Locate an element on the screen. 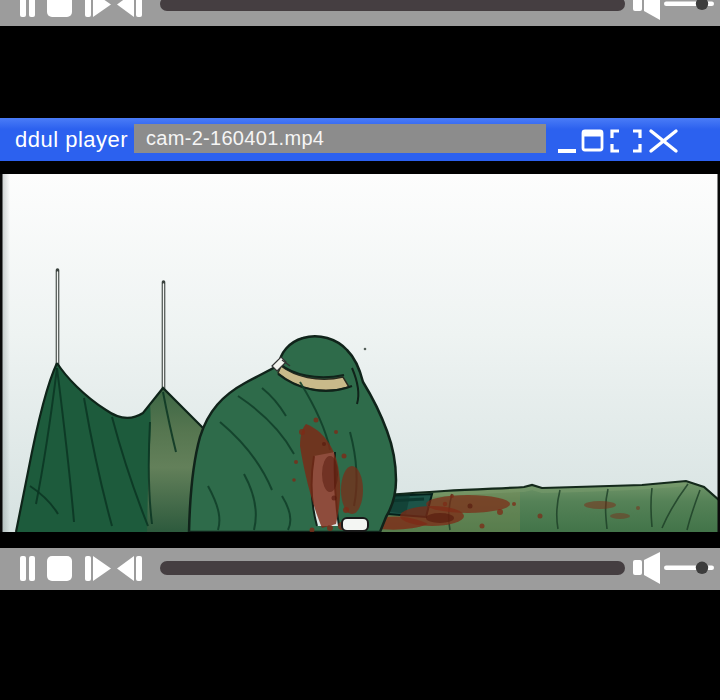 This screenshot has width=720, height=700. filename-display: cam-2-160401.mp4 is located at coordinates (340, 138).